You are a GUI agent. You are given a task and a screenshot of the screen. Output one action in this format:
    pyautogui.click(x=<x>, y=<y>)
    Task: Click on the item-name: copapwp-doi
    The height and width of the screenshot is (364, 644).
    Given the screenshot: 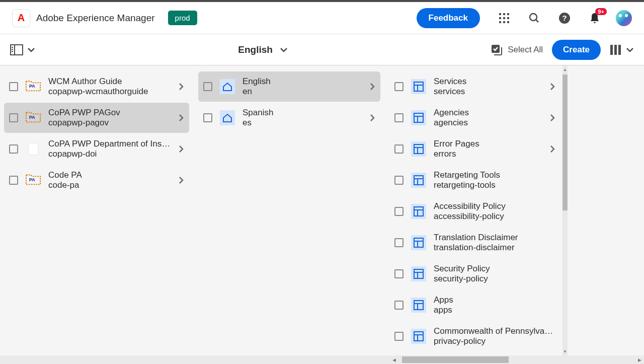 What is the action you would take?
    pyautogui.click(x=112, y=154)
    